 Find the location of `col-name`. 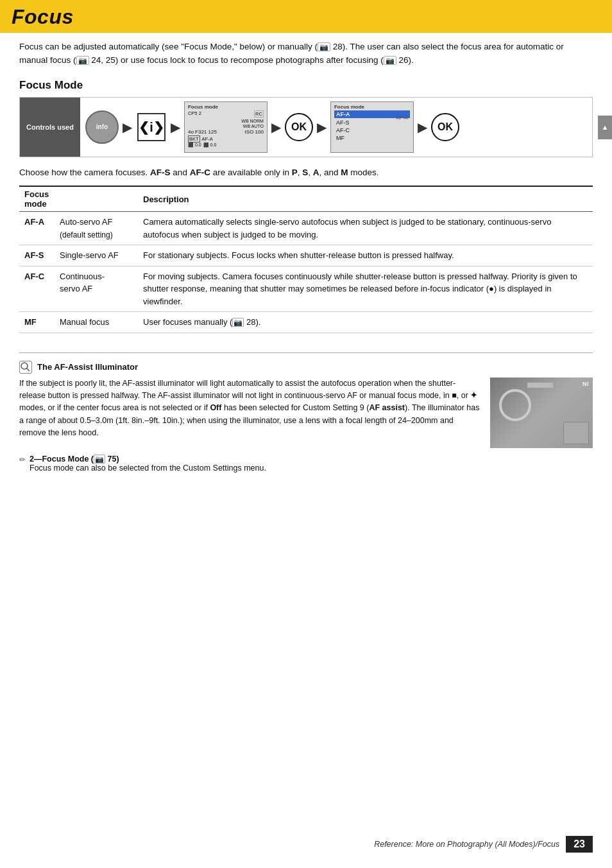

col-name is located at coordinates (96, 199).